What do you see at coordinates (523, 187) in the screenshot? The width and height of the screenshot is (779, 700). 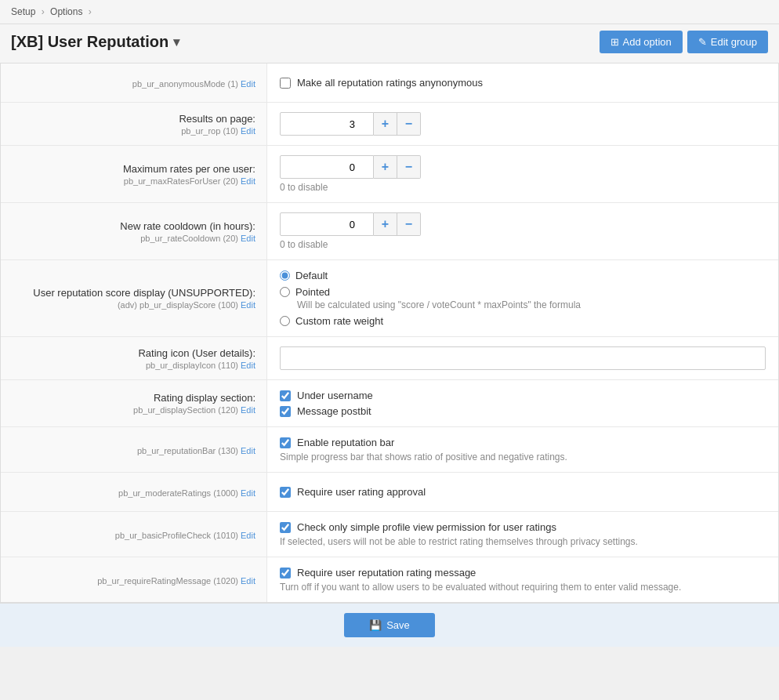 I see `maxrates-hint: 0 to disable` at bounding box center [523, 187].